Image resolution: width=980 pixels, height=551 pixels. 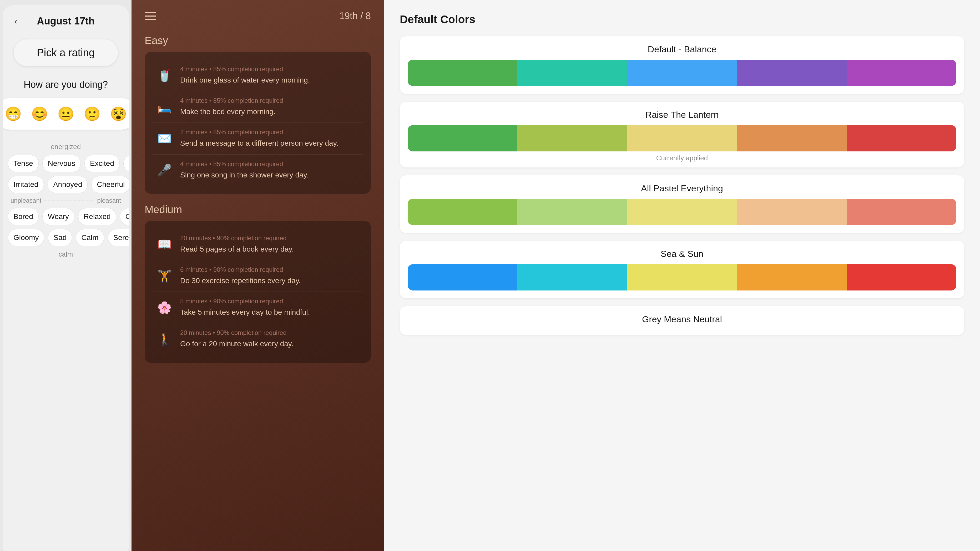 I want to click on mood-tag-gloomy: Gloomy, so click(x=26, y=238).